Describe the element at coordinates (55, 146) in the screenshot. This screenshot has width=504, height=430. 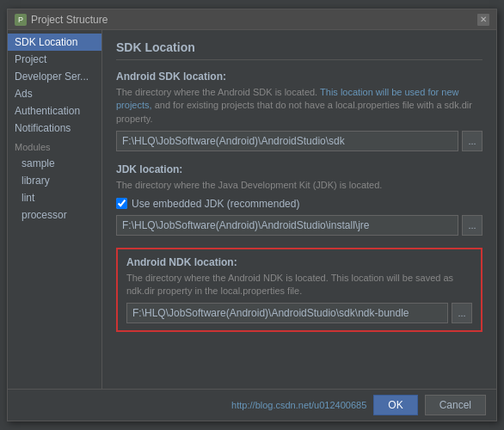
I see `sidebar-section-modules: Modules` at that location.